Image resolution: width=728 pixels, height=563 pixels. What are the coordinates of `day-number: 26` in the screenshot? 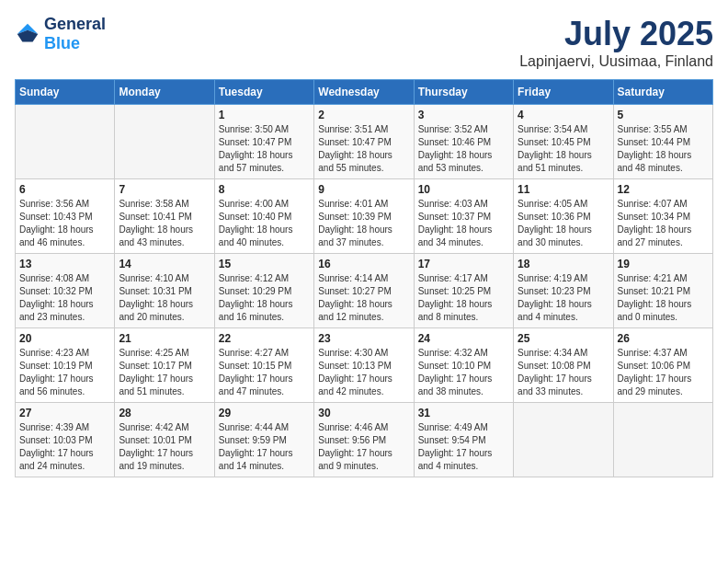 It's located at (664, 339).